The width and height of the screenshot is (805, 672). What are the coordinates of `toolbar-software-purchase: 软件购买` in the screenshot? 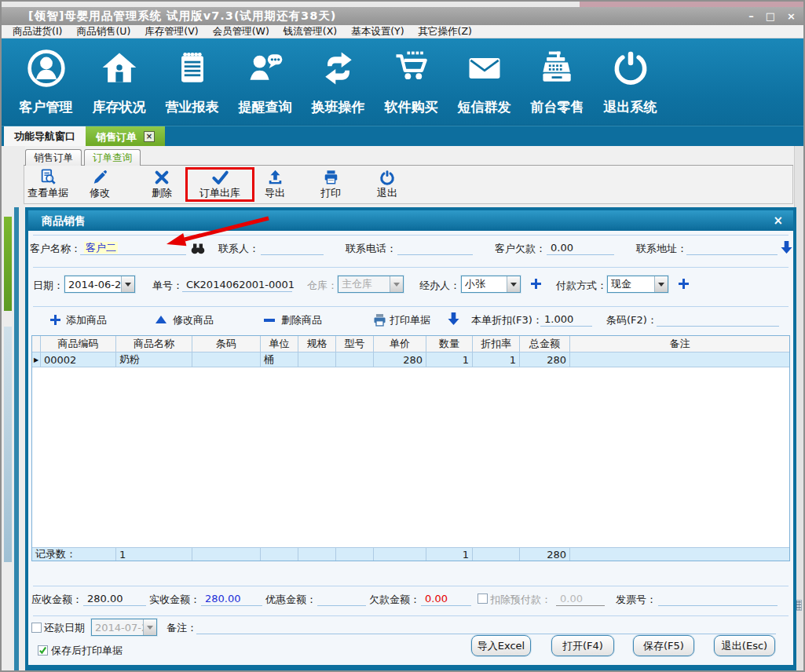 It's located at (412, 82).